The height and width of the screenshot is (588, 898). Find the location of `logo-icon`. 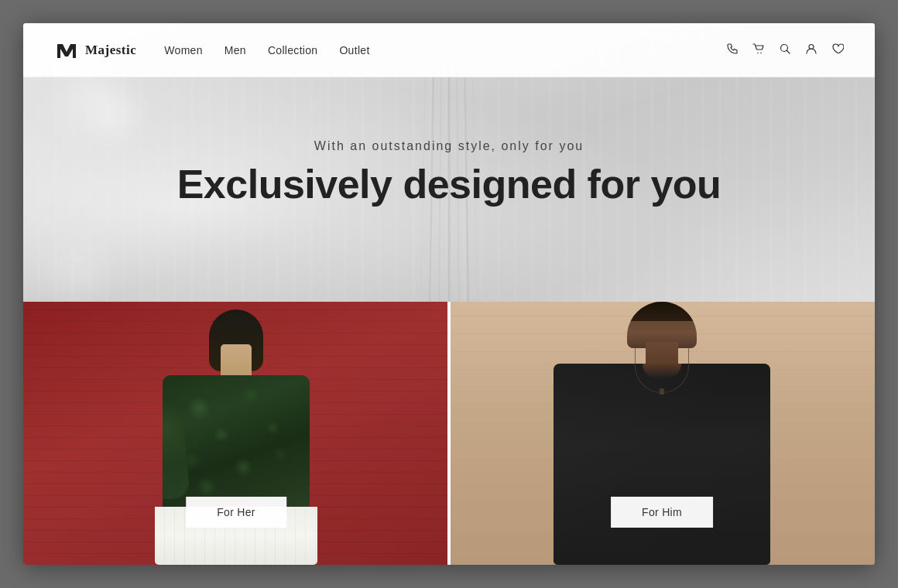

logo-icon is located at coordinates (67, 50).